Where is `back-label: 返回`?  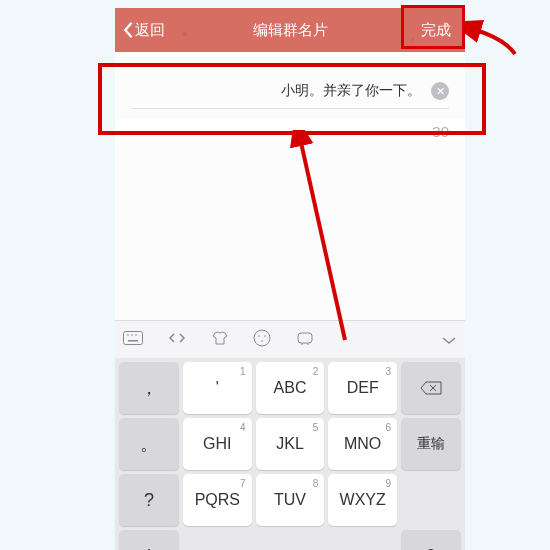 back-label: 返回 is located at coordinates (150, 30).